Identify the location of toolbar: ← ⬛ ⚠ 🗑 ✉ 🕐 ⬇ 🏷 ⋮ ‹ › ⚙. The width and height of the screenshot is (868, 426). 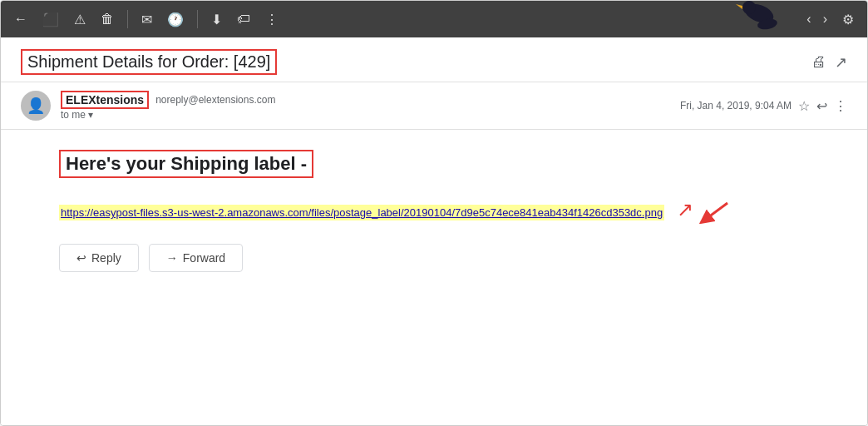
(434, 19).